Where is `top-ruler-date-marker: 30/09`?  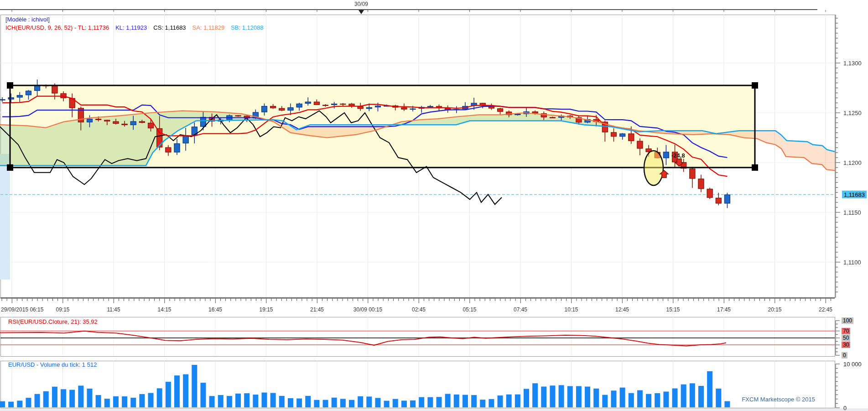
top-ruler-date-marker: 30/09 is located at coordinates (361, 4).